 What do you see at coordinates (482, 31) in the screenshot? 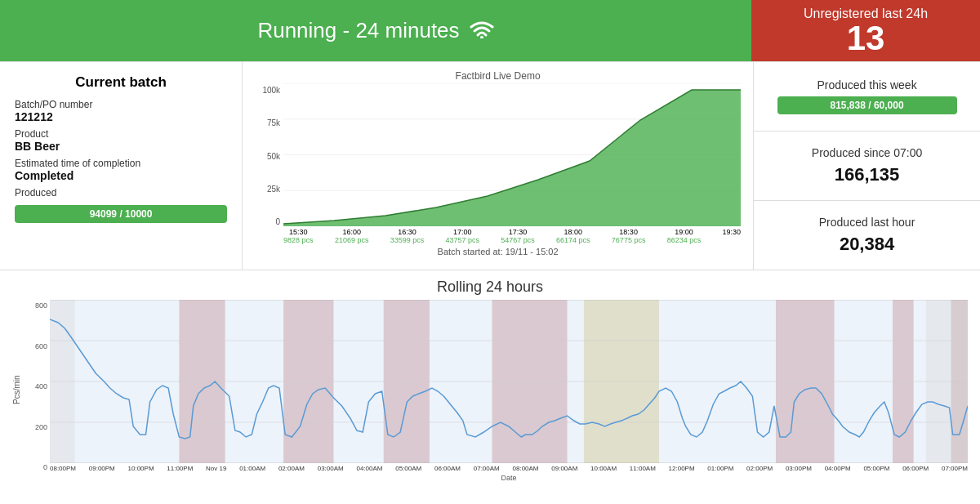
I see `running-icon` at bounding box center [482, 31].